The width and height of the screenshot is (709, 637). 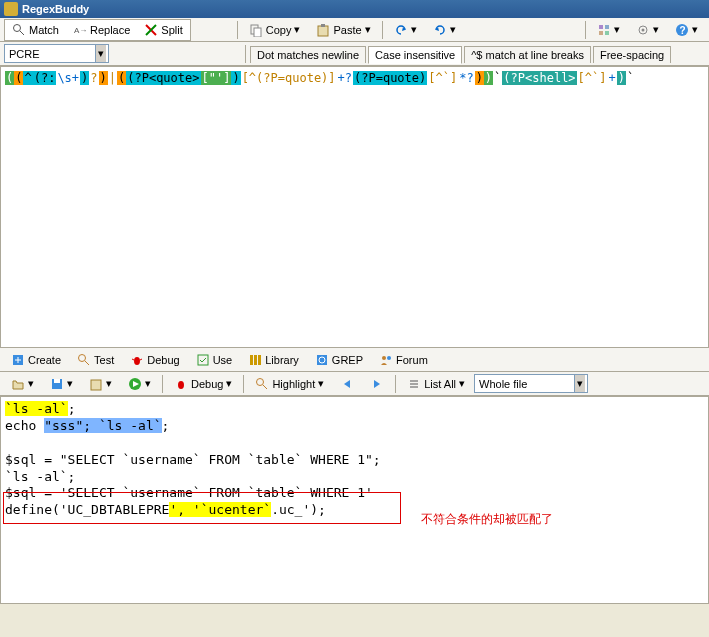 I want to click on text: $sql = "SELECT `username` FROM `table` W…, so click(x=354, y=460).